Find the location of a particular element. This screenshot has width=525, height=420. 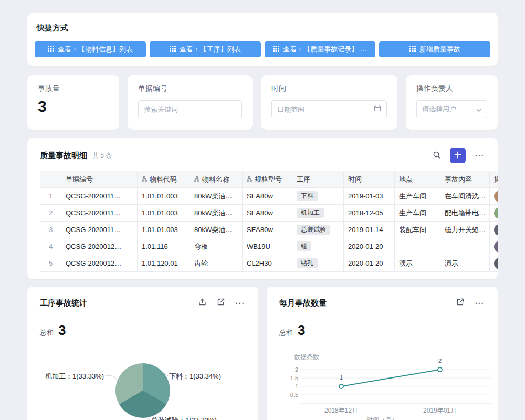

pie-label-machining: 机加工：1(33.33%) is located at coordinates (69, 376).